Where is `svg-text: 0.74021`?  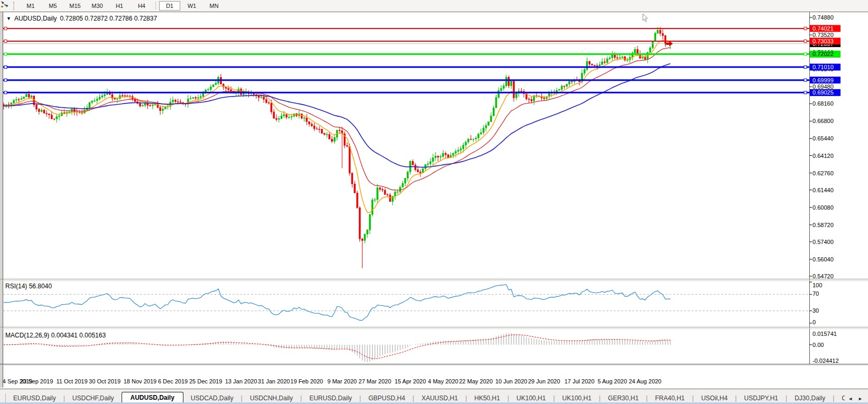
svg-text: 0.74021 is located at coordinates (823, 29).